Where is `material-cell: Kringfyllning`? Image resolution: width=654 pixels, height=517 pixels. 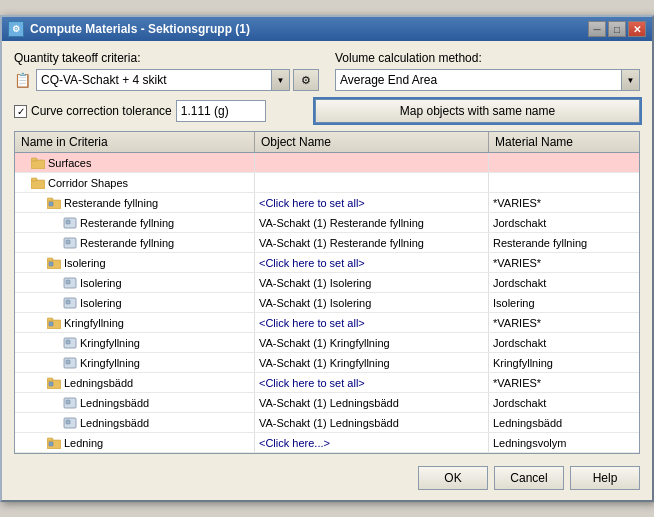 material-cell: Kringfyllning is located at coordinates (564, 362).